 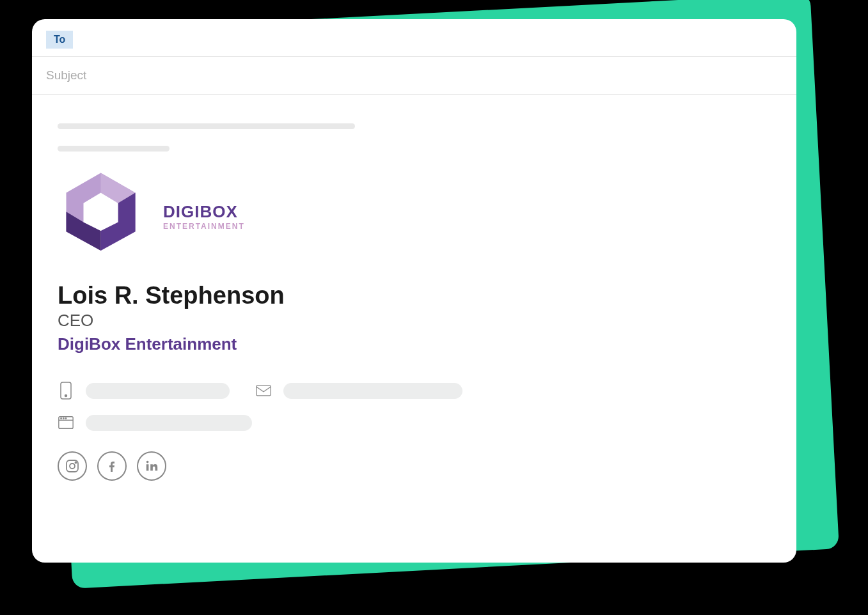 What do you see at coordinates (155, 423) in the screenshot?
I see `website-contact` at bounding box center [155, 423].